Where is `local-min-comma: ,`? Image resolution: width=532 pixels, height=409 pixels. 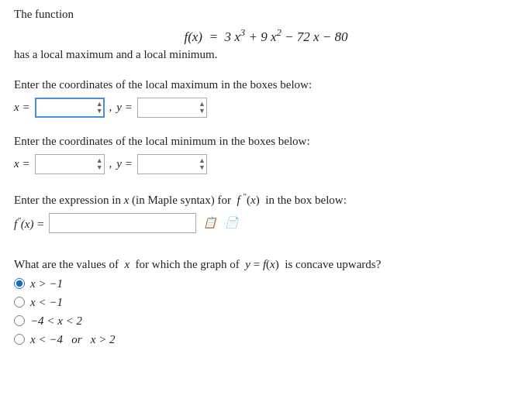
local-min-comma: , is located at coordinates (111, 164).